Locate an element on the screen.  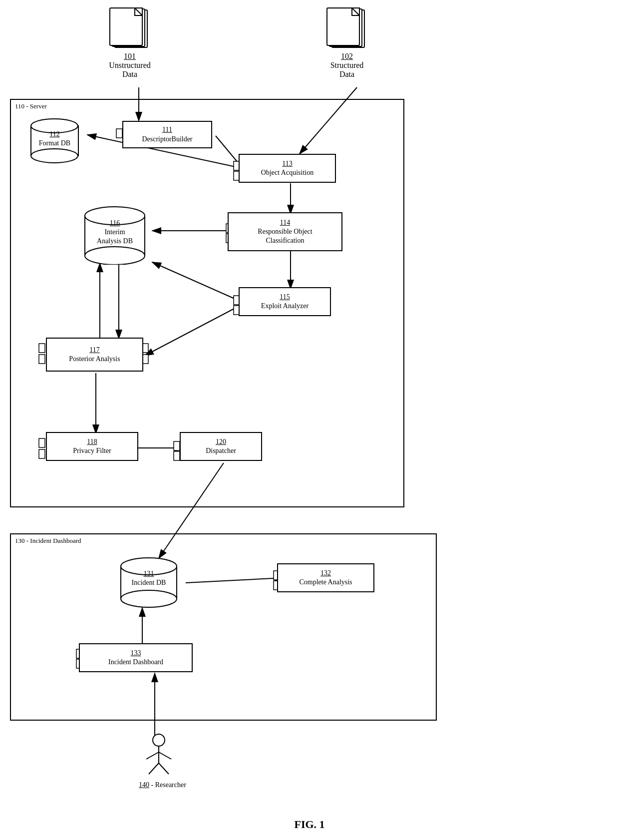
n117-id: 117 is located at coordinates (94, 350).